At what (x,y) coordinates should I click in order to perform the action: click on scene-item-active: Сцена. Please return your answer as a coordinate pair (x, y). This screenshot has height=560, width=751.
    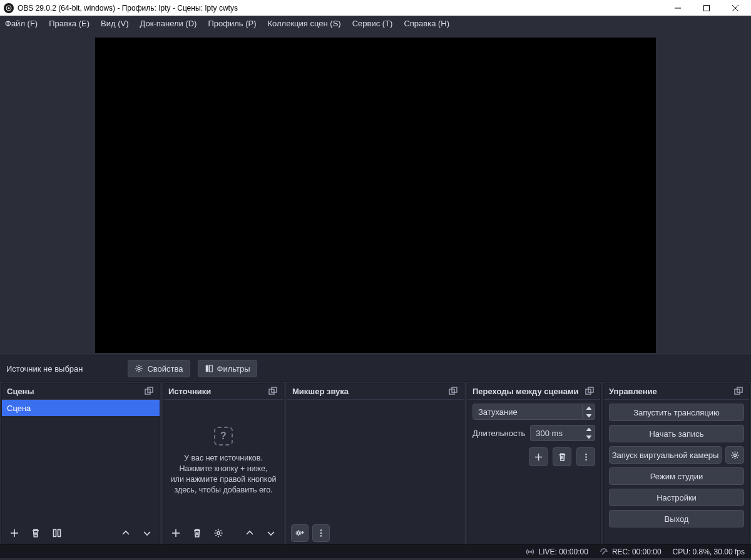
    Looking at the image, I should click on (81, 408).